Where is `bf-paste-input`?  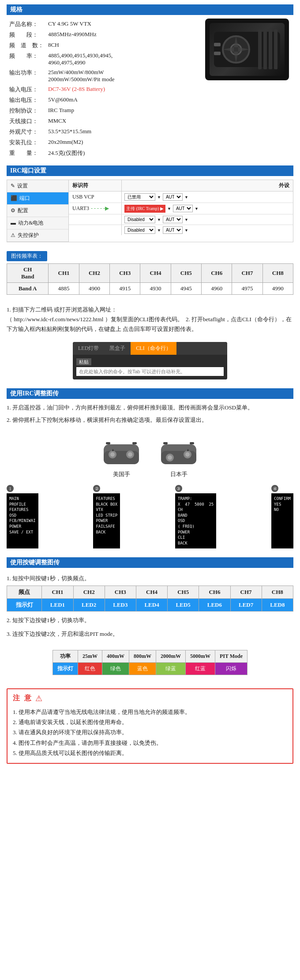 bf-paste-input is located at coordinates (150, 372).